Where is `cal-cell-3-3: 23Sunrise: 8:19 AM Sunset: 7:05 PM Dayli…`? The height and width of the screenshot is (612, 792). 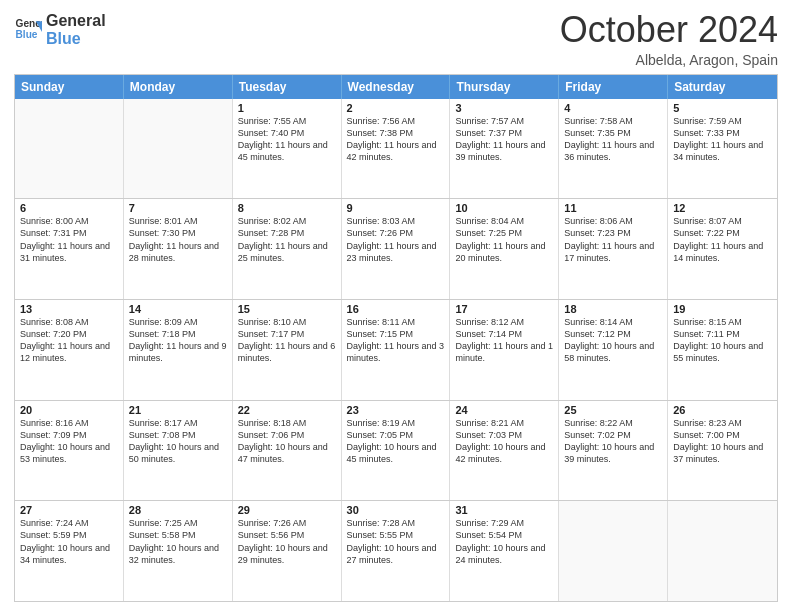 cal-cell-3-3: 23Sunrise: 8:19 AM Sunset: 7:05 PM Dayli… is located at coordinates (396, 451).